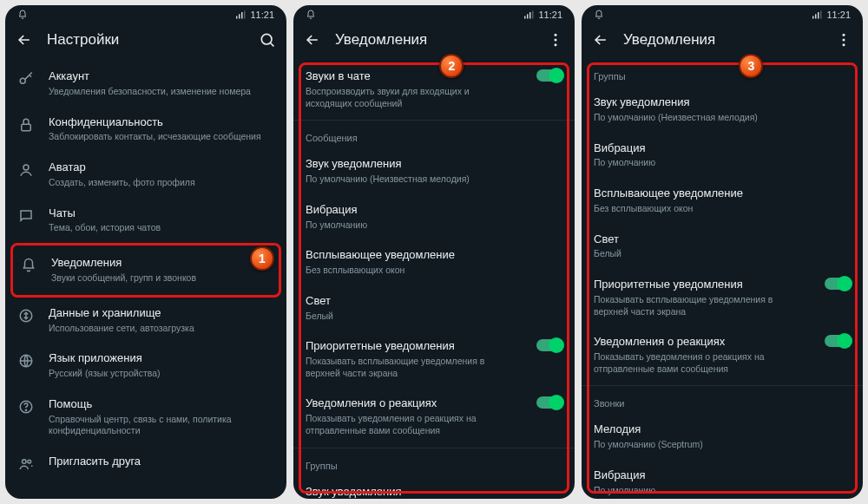 This screenshot has width=868, height=504. I want to click on item-label: Свет, so click(434, 302).